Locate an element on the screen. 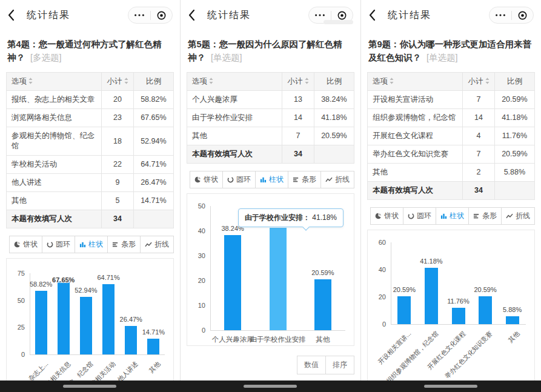  table-row: 开设相关宣讲活动720.59% is located at coordinates (451, 99).